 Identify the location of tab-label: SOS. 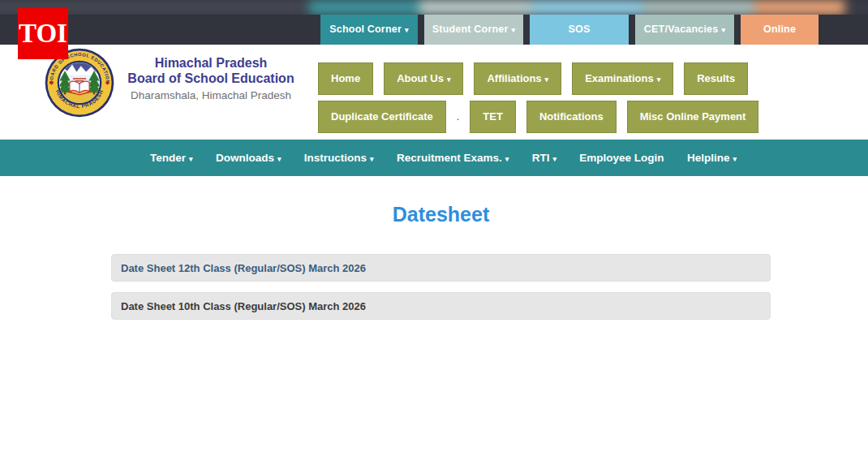
(579, 29).